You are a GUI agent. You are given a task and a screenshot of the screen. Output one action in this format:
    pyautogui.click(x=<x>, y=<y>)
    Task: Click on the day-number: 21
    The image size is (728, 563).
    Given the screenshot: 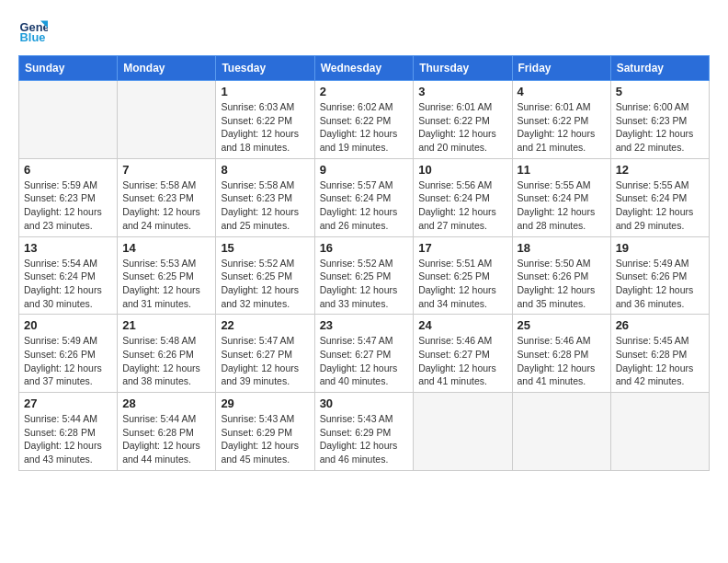 What is the action you would take?
    pyautogui.click(x=166, y=326)
    